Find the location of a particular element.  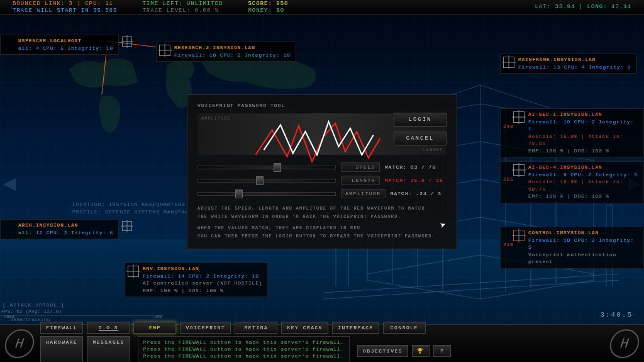

tool-dos: D.O.S is located at coordinates (108, 327).